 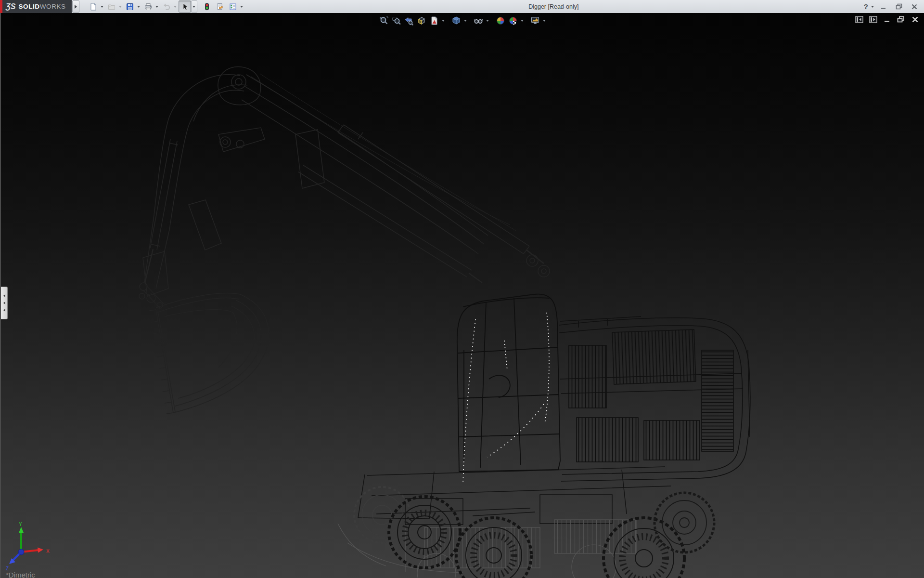 I want to click on pane-right-icon, so click(x=873, y=19).